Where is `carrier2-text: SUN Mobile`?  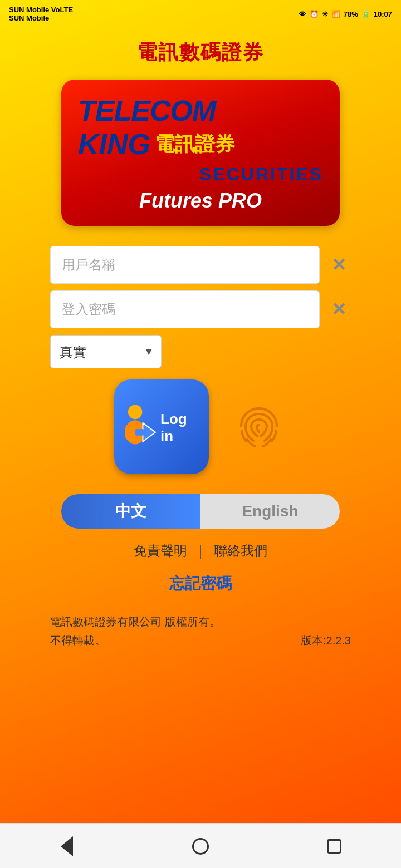 carrier2-text: SUN Mobile is located at coordinates (41, 18).